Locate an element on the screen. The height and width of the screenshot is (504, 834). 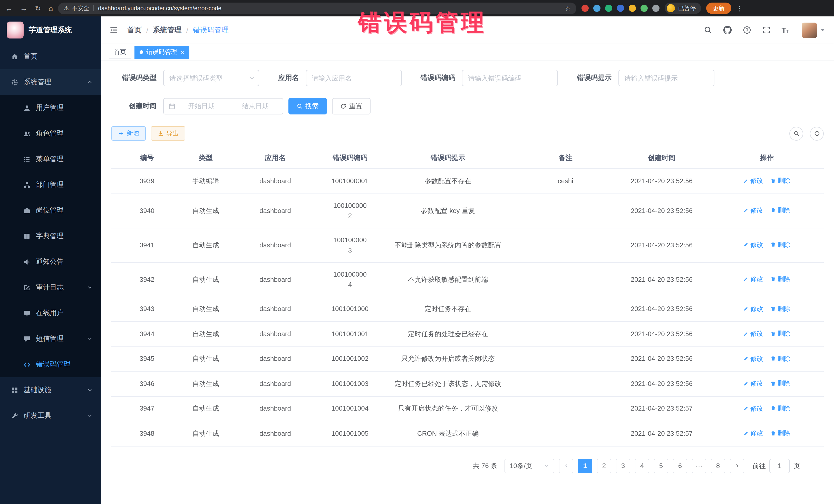
help-icon is located at coordinates (747, 30).